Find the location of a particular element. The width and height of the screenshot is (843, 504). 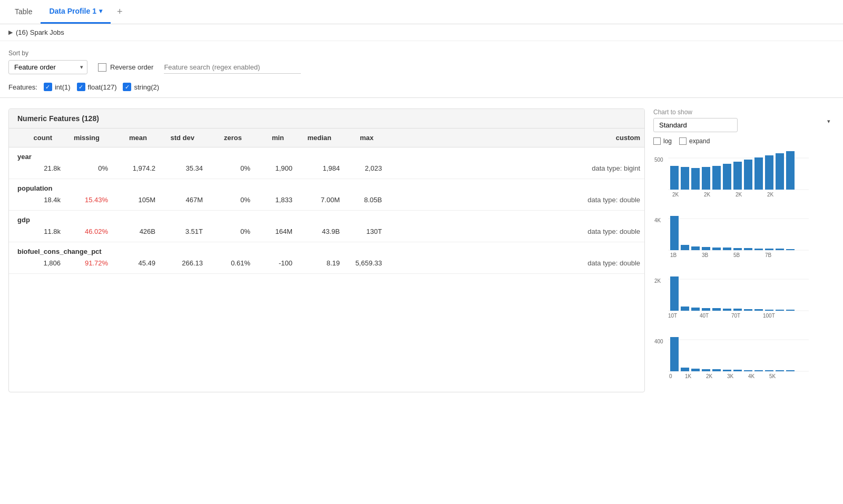

feature-row-year: year 21.8k 0% 1,974.2 35.34 0% 1,900 1,9… is located at coordinates (327, 163).